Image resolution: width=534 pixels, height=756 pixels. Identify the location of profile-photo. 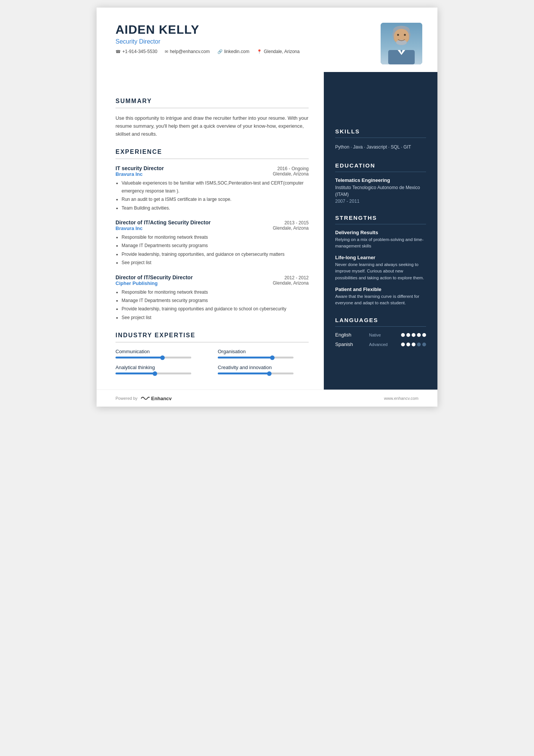
(401, 44).